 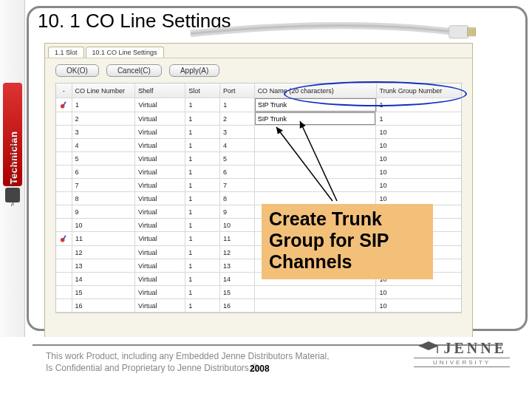 I want to click on cell-port: 7, so click(x=238, y=185).